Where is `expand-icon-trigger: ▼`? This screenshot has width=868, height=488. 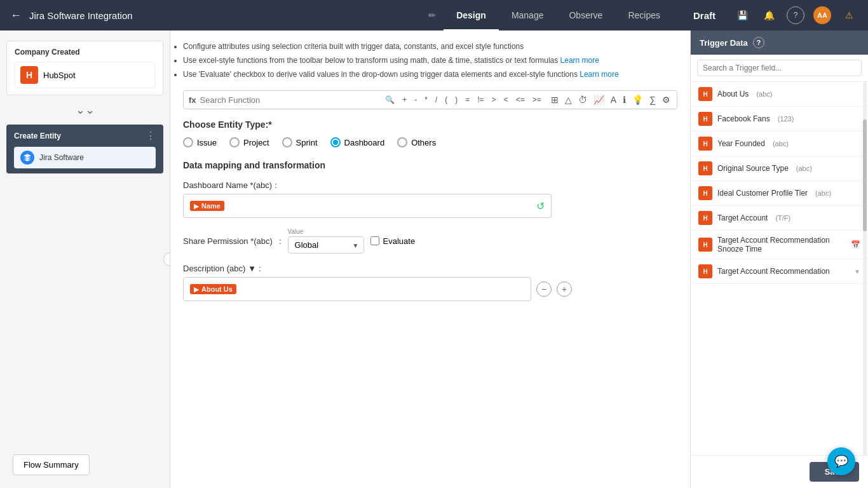 expand-icon-trigger: ▼ is located at coordinates (857, 272).